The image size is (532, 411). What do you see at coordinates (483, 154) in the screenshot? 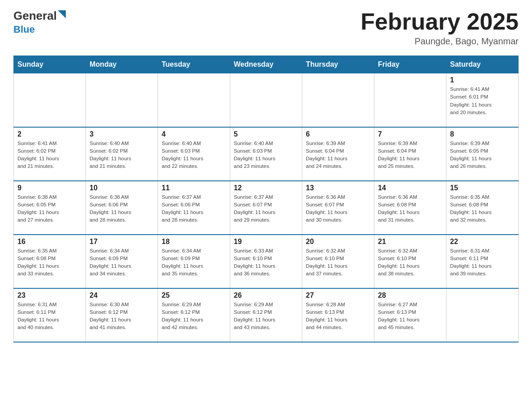
I see `calendar-cell: 8Sunrise: 6:39 AM Sunset: 6:05 PM Daylig…` at bounding box center [483, 154].